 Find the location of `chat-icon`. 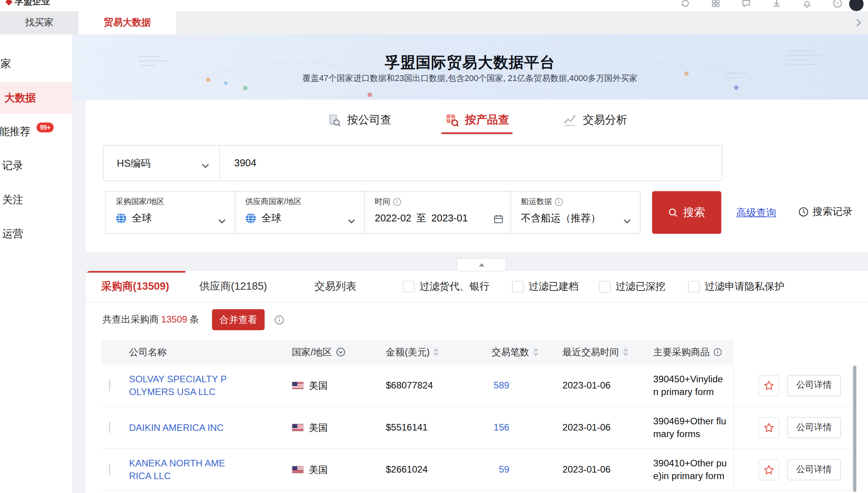

chat-icon is located at coordinates (746, 4).